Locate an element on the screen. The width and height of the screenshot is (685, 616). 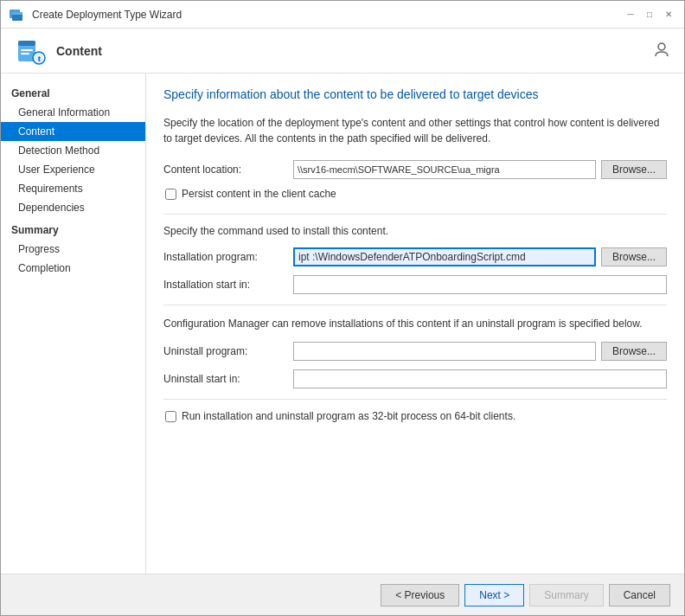
uninstall-program-input is located at coordinates (445, 351).